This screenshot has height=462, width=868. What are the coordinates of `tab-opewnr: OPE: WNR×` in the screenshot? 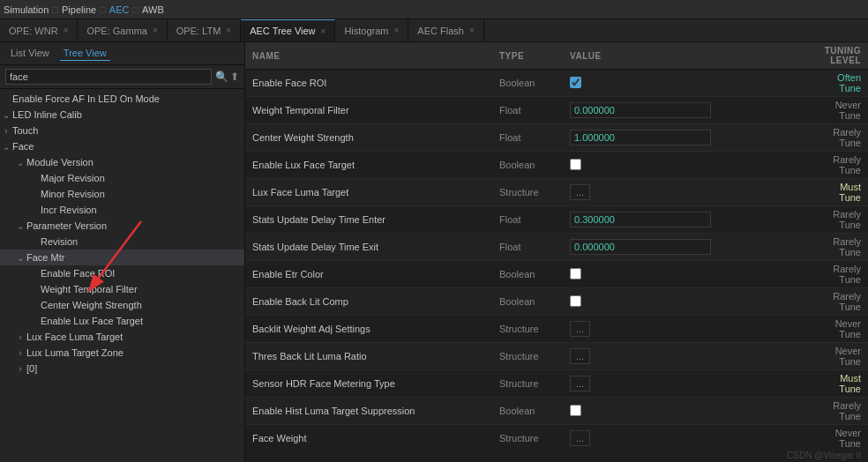 It's located at (39, 31).